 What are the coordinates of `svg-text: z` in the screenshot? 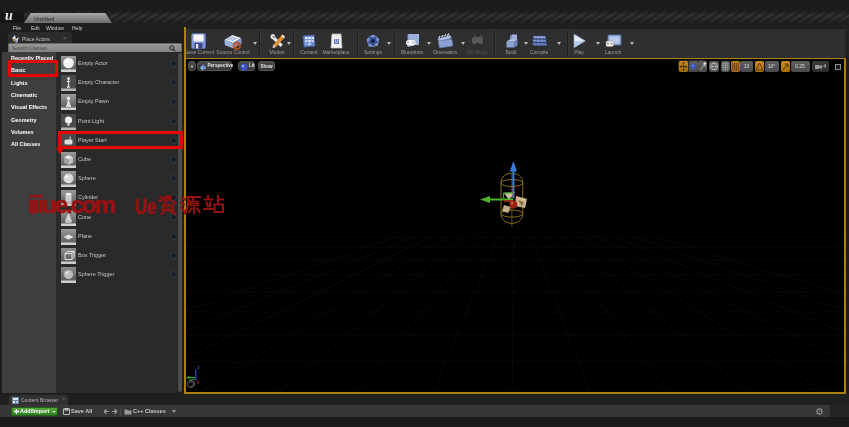 It's located at (198, 368).